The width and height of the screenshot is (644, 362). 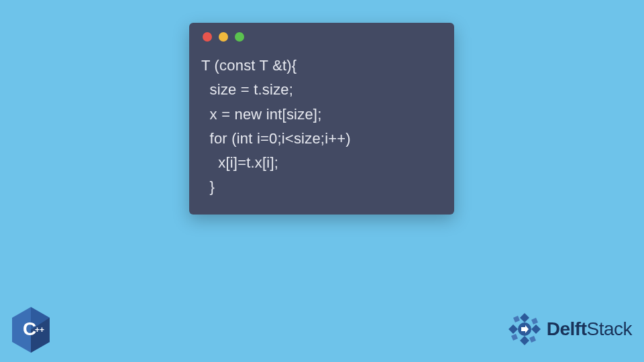 What do you see at coordinates (31, 330) in the screenshot?
I see `cpp-logo-icon: C ++` at bounding box center [31, 330].